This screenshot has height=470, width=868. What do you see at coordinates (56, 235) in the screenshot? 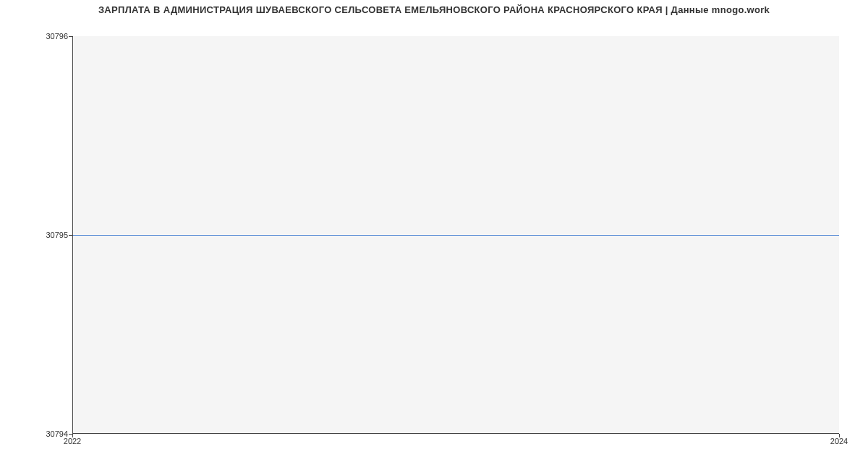
I see `y-tick-label: 30795` at bounding box center [56, 235].